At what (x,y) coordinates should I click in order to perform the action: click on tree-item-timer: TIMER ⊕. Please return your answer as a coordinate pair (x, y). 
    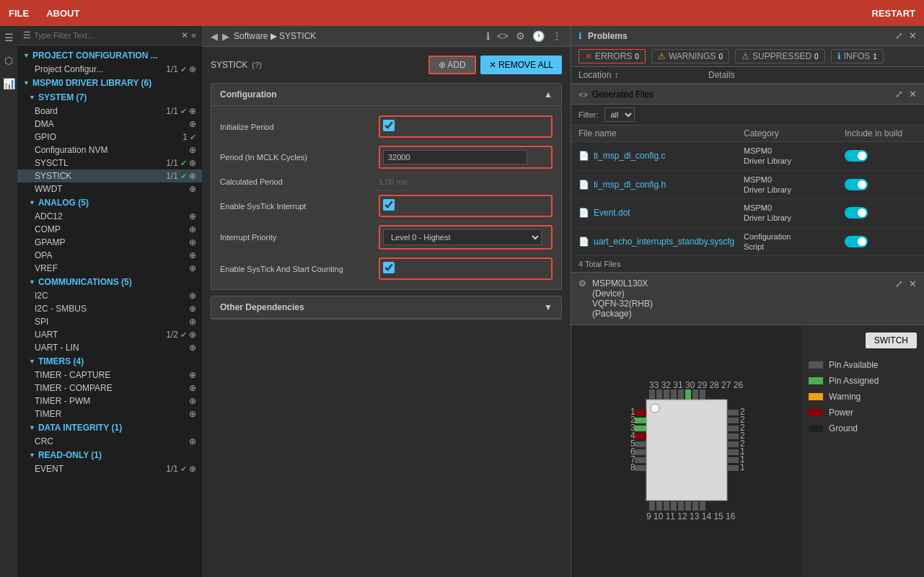
    Looking at the image, I should click on (110, 414).